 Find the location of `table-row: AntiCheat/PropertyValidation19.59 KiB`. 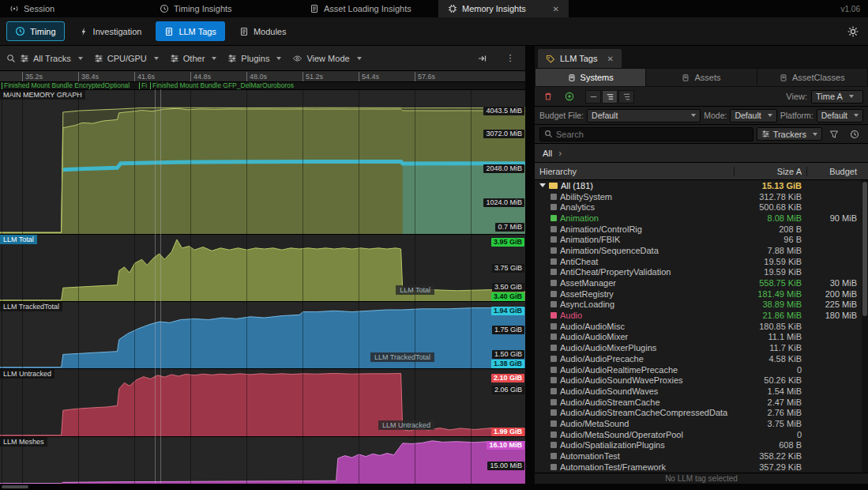

table-row: AntiCheat/PropertyValidation19.59 KiB is located at coordinates (698, 273).